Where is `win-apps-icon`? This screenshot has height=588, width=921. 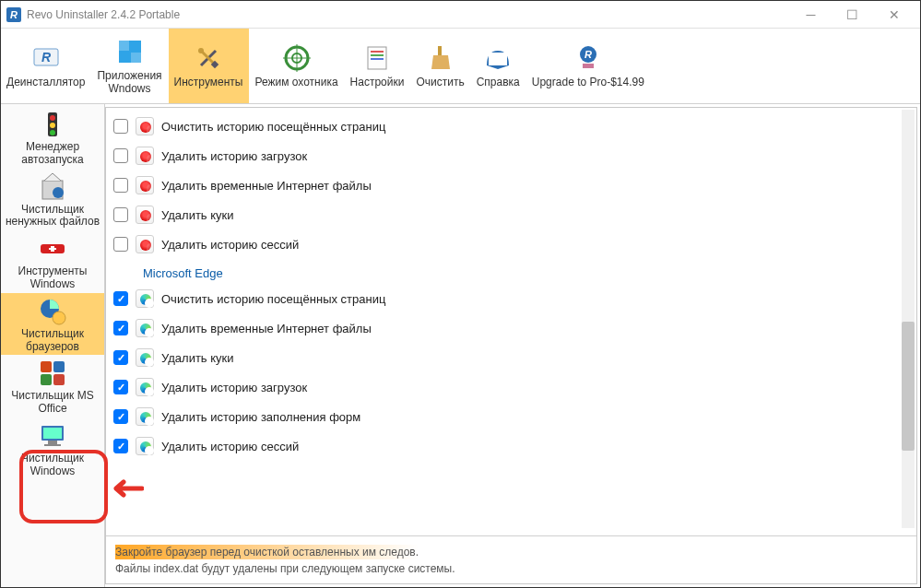
win-apps-icon is located at coordinates (130, 52).